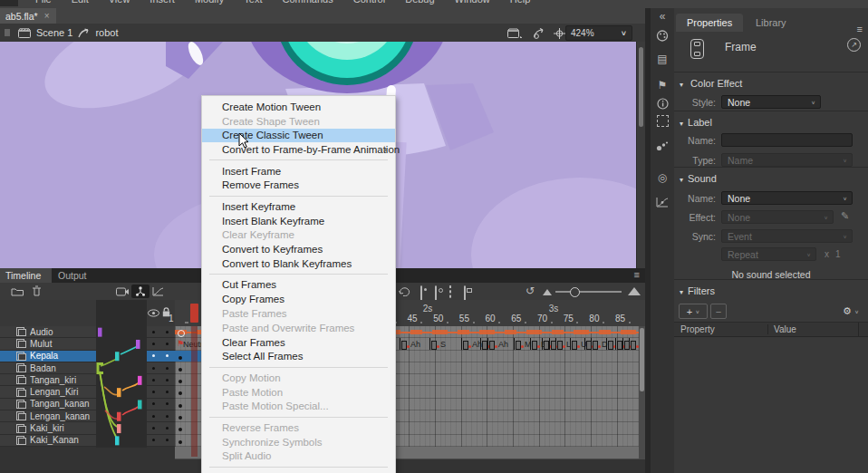 The width and height of the screenshot is (868, 473). What do you see at coordinates (299, 186) in the screenshot?
I see `menu-item-remove-frames: Remove Frames` at bounding box center [299, 186].